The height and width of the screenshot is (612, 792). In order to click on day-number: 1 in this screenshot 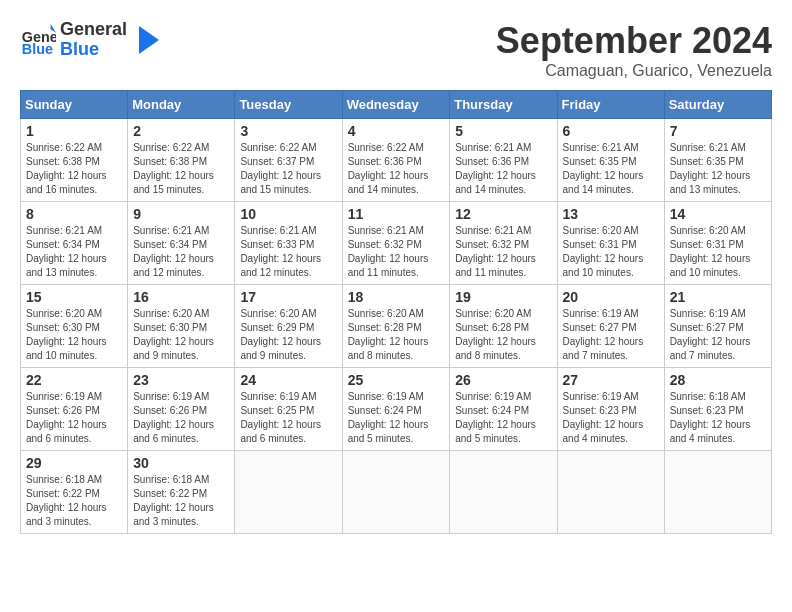, I will do `click(74, 131)`.